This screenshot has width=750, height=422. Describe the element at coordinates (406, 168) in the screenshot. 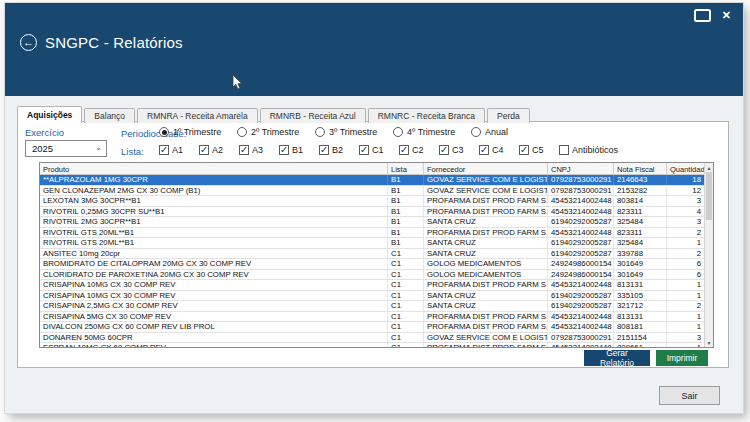

I see `column-header-1: Lista` at that location.